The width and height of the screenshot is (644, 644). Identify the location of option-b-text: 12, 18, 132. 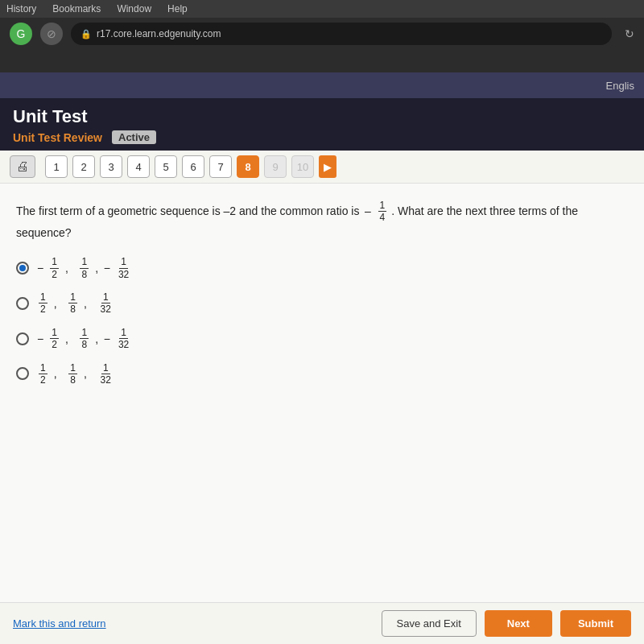
(76, 303).